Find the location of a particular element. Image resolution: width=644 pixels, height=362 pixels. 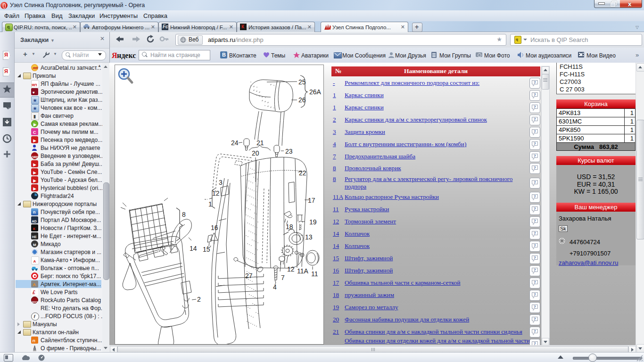

svg-text: 23 is located at coordinates (289, 151).